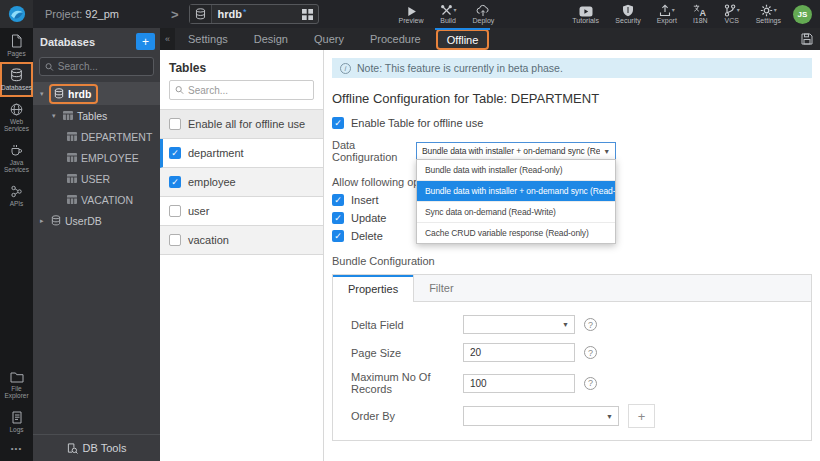 This screenshot has width=820, height=461. I want to click on caret-right-icon: ▸, so click(44, 221).